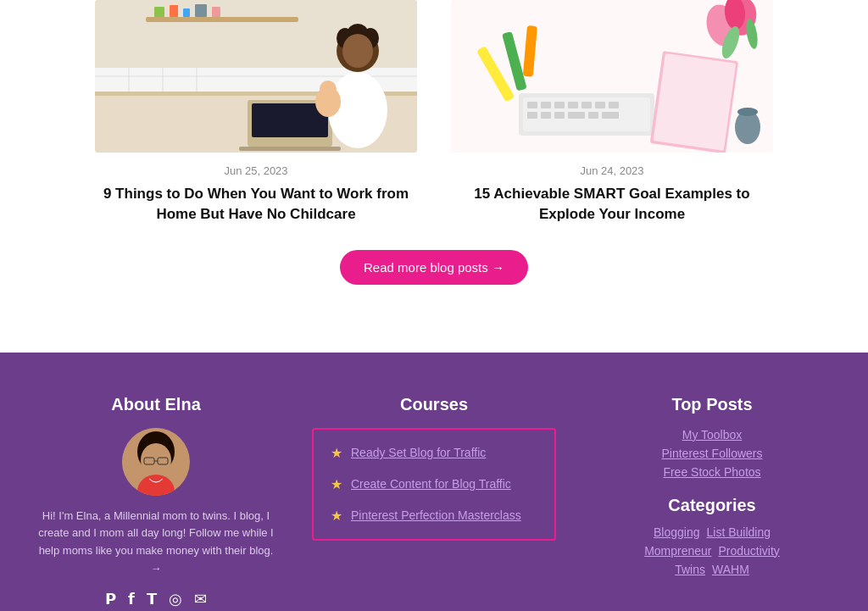 The height and width of the screenshot is (611, 868). I want to click on blog-card-2: Jun 24, 2023 15 Achievable SMART Goal Ex…, so click(612, 112).